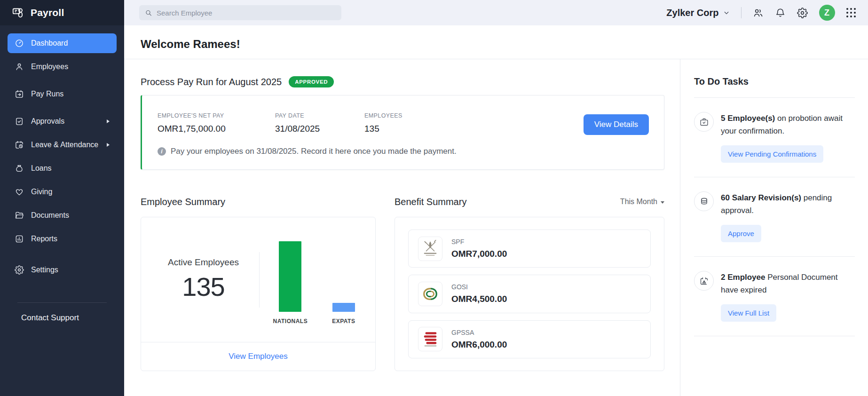 The width and height of the screenshot is (868, 396). Describe the element at coordinates (258, 356) in the screenshot. I see `view-employees-link: View Employees` at that location.